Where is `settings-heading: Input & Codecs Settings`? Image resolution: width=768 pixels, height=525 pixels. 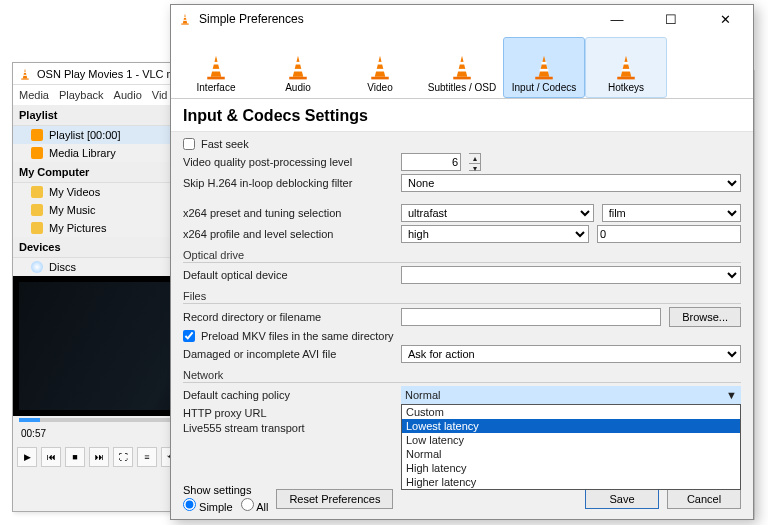
settings-heading: Input & Codecs Settings is located at coordinates (462, 116).